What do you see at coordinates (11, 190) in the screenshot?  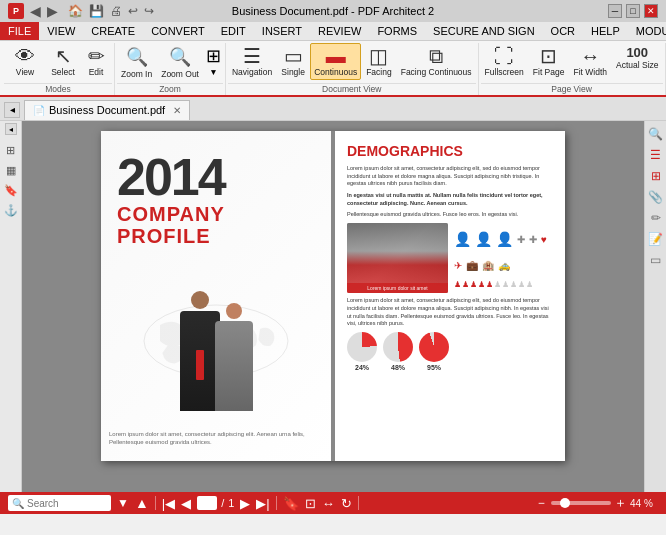 I see `sidebar-bookmark-btn: 🔖` at bounding box center [11, 190].